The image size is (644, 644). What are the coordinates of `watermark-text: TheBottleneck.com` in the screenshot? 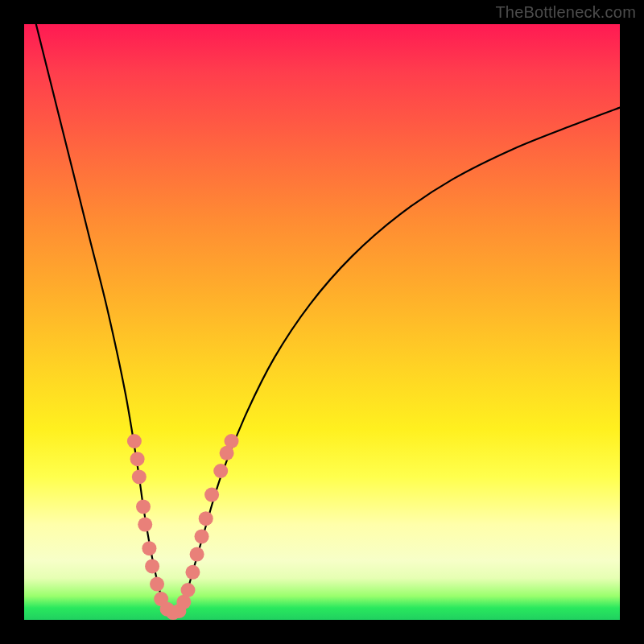 It's located at (565, 13).